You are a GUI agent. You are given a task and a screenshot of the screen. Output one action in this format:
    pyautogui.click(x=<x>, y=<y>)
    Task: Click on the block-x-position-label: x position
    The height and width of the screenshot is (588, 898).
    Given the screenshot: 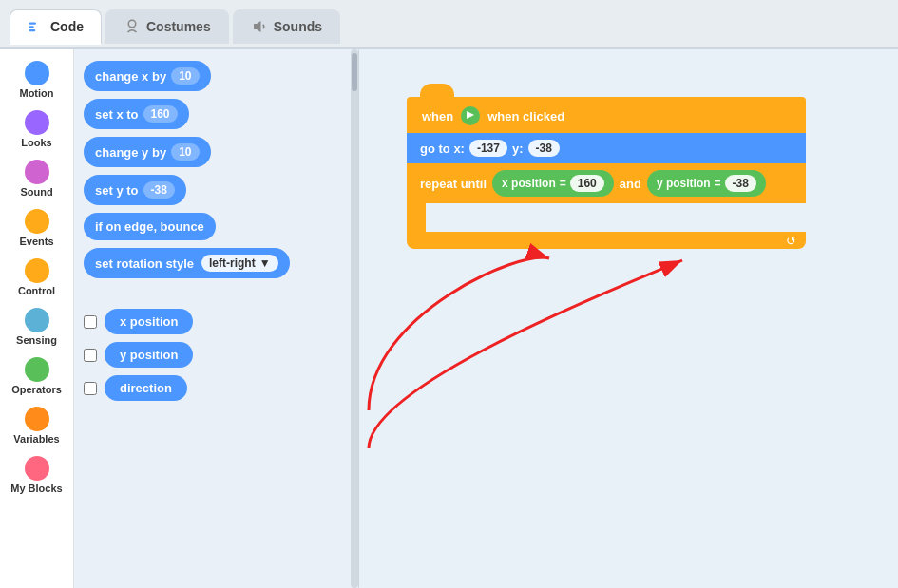 What is the action you would take?
    pyautogui.click(x=148, y=321)
    